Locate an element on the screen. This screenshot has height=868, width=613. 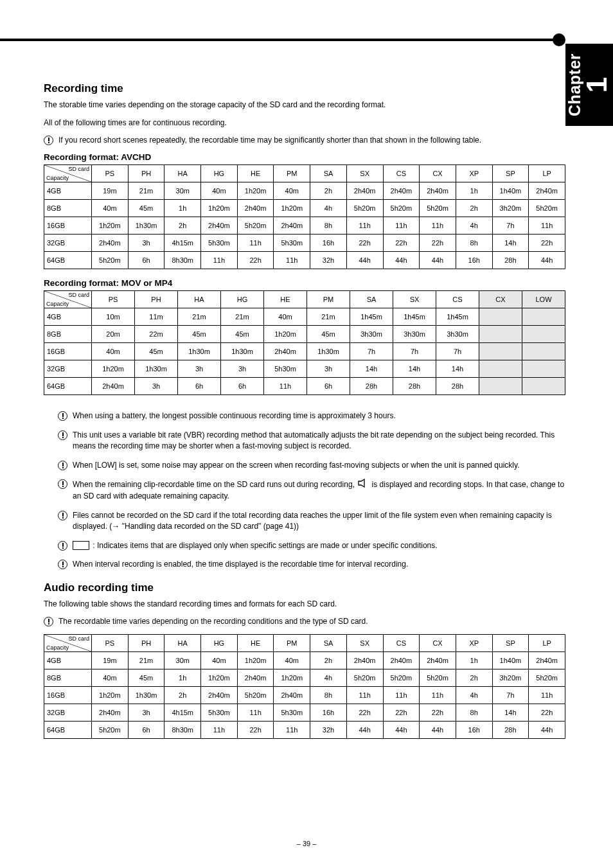
table-cell: 16h is located at coordinates (474, 261).